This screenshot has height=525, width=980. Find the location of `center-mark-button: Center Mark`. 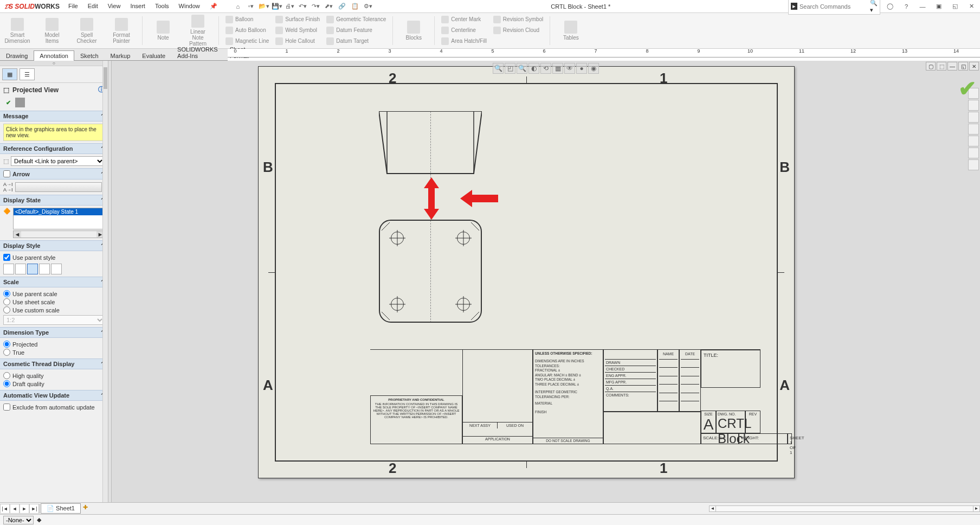

center-mark-button: Center Mark is located at coordinates (464, 20).